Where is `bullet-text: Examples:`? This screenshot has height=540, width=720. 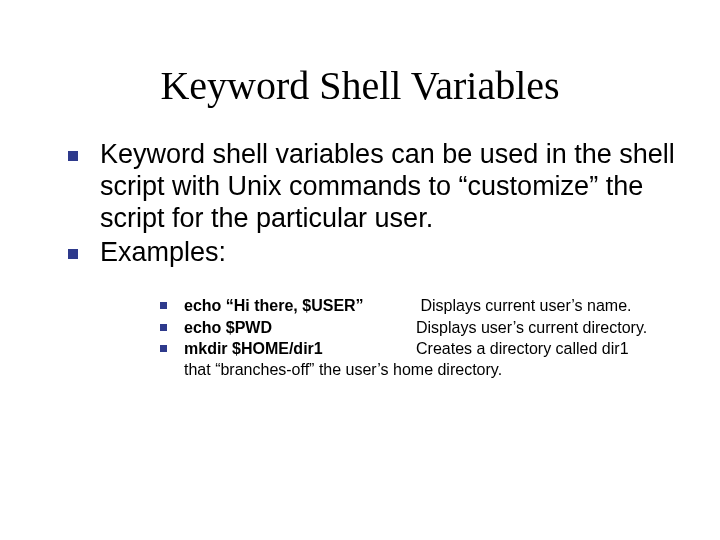
bullet-text: Examples: is located at coordinates (163, 252).